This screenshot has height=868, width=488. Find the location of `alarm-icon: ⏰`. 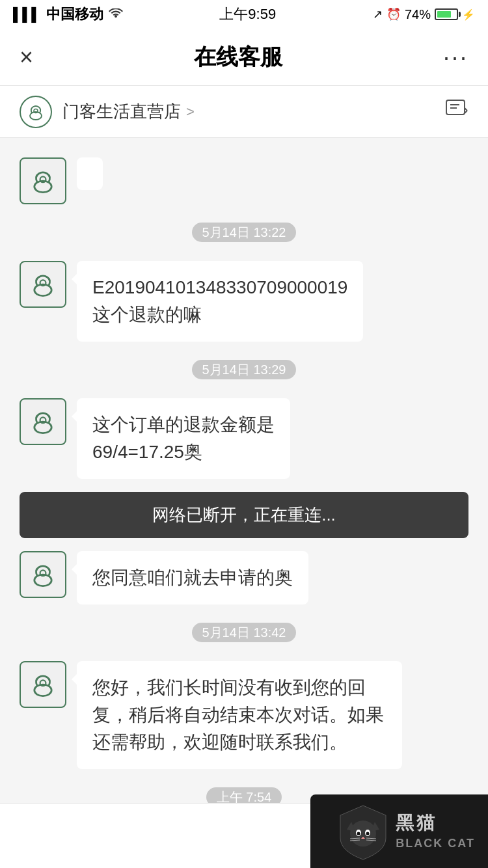

alarm-icon: ⏰ is located at coordinates (394, 14).